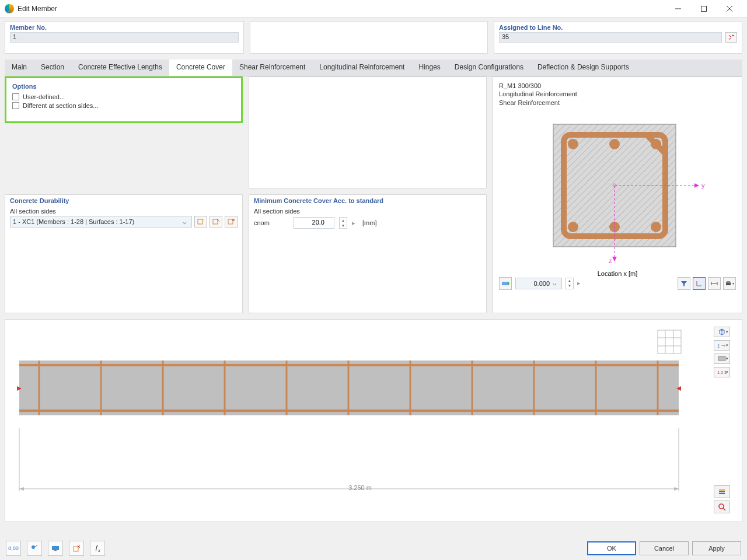 The width and height of the screenshot is (747, 560). Describe the element at coordinates (368, 254) in the screenshot. I see `min-cover-panel: Minimum Concrete Cover Acc. to standard …` at that location.